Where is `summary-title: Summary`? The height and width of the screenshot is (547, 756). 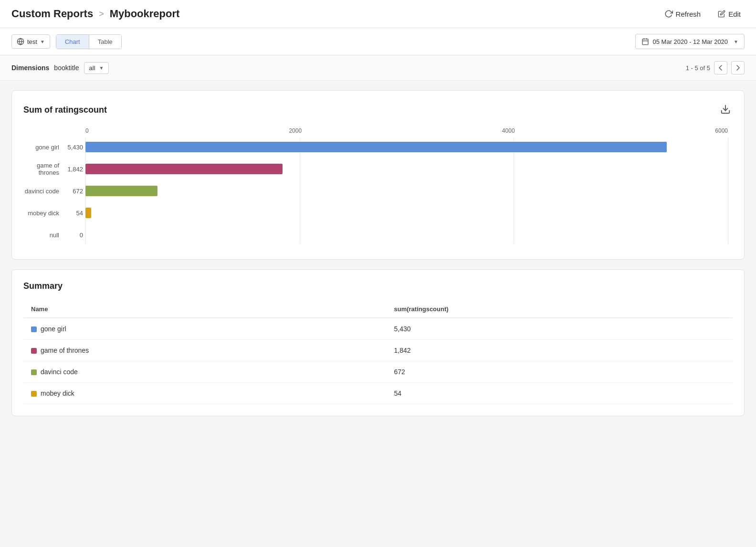
summary-title: Summary is located at coordinates (43, 286).